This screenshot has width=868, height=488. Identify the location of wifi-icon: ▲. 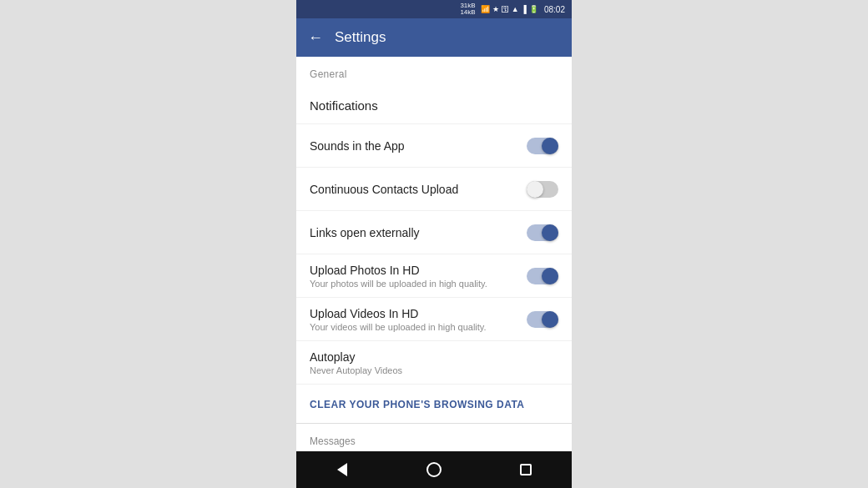
(516, 9).